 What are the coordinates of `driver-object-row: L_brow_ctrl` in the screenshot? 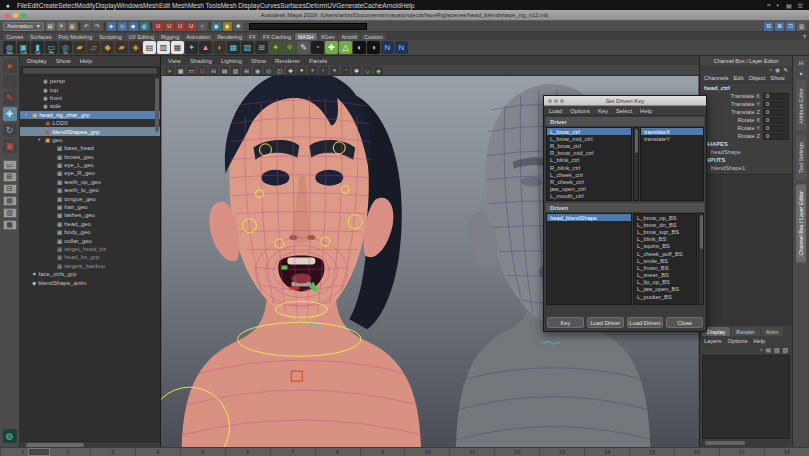 It's located at (589, 132).